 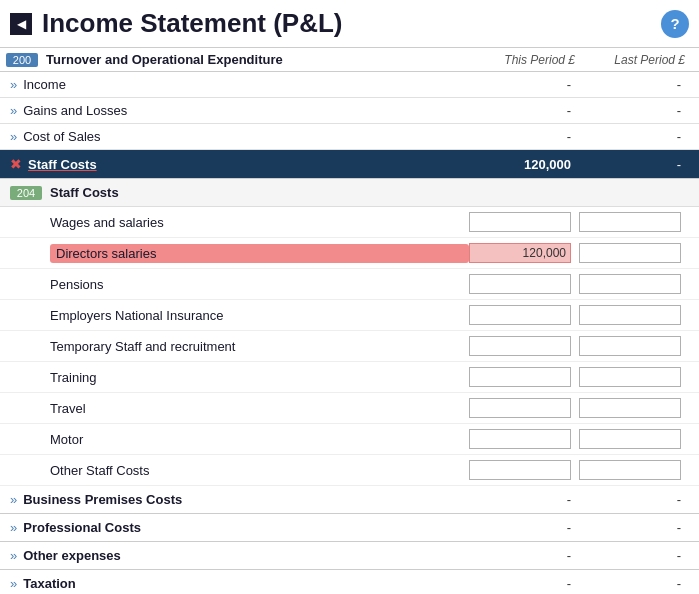 What do you see at coordinates (630, 470) in the screenshot?
I see `other-staff-last-input` at bounding box center [630, 470].